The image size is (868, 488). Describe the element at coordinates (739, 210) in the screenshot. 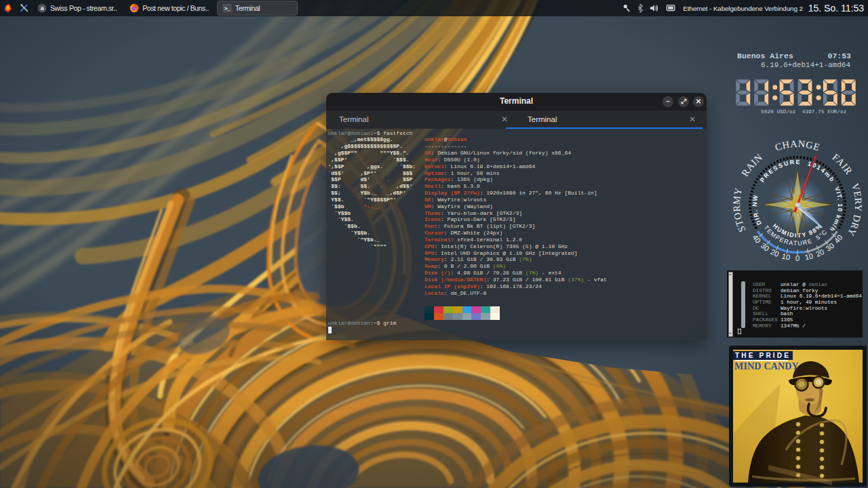

I see `svg-text: STORMY` at that location.